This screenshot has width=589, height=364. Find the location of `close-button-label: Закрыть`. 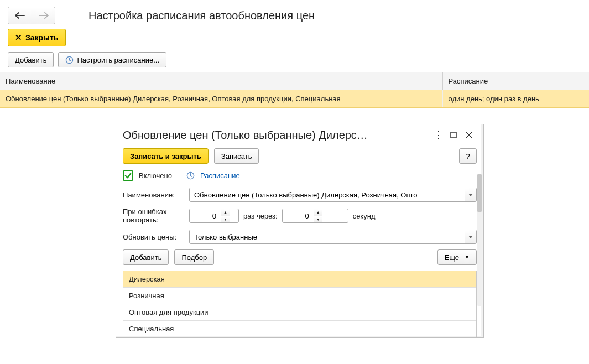

close-button-label: Закрыть is located at coordinates (42, 38).